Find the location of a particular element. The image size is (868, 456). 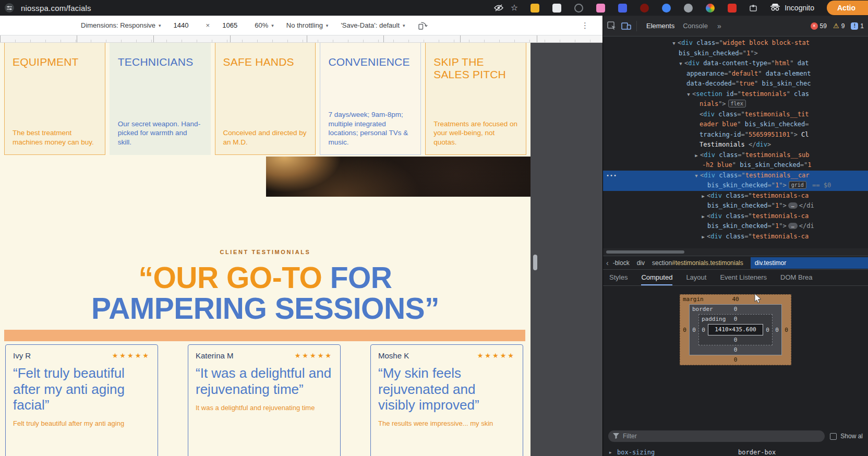

more-tabs-icon: » is located at coordinates (719, 26).